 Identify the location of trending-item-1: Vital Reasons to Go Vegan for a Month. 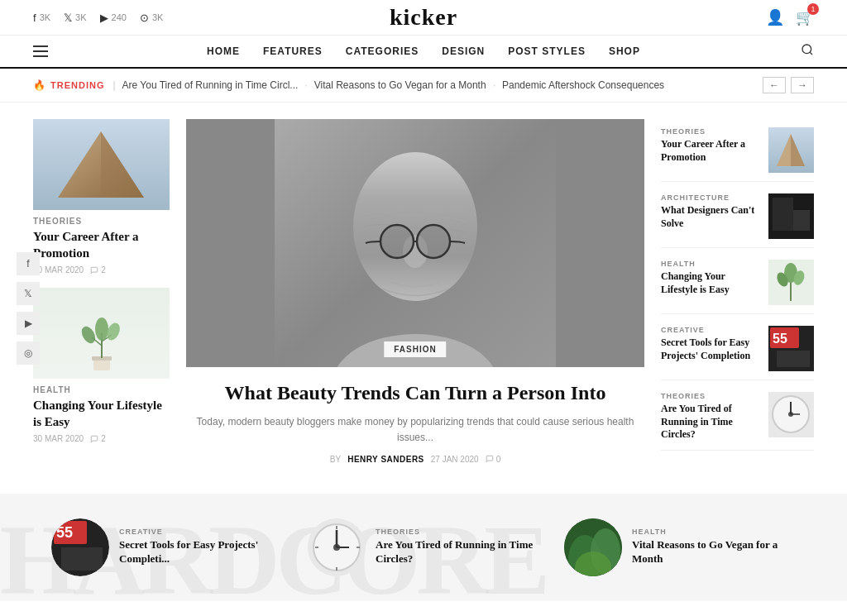
(400, 85).